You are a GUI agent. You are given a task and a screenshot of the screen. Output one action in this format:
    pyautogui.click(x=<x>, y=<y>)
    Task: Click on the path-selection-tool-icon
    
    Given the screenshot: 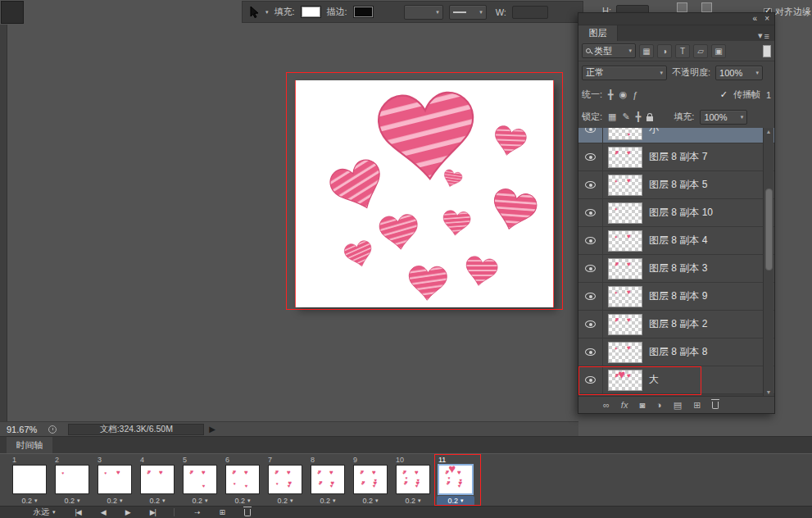 What is the action you would take?
    pyautogui.click(x=254, y=11)
    